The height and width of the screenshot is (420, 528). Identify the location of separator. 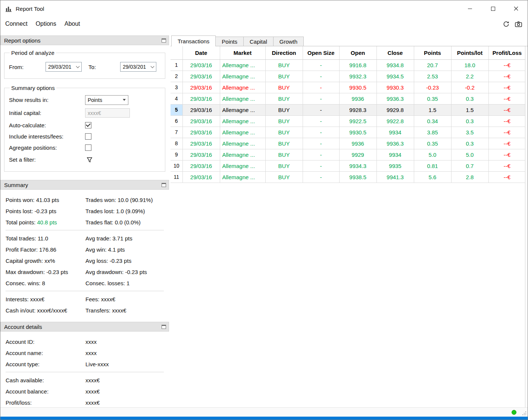
(85, 372).